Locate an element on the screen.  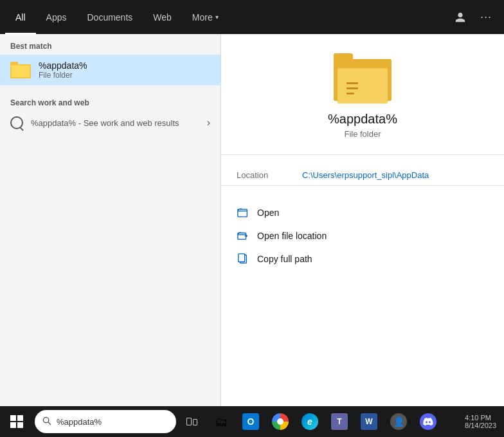
divider is located at coordinates (363, 154).